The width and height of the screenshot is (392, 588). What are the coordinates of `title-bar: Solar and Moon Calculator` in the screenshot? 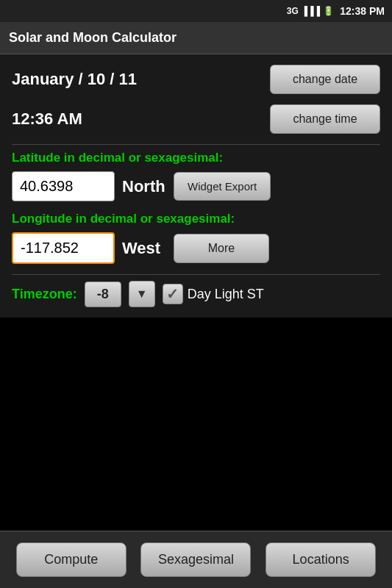 It's located at (196, 38).